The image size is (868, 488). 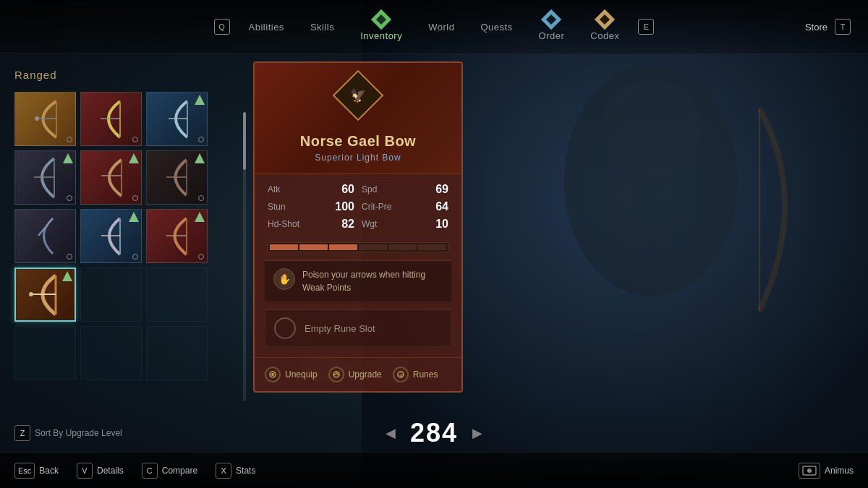 I want to click on item-type: Superior Light Bow, so click(x=358, y=158).